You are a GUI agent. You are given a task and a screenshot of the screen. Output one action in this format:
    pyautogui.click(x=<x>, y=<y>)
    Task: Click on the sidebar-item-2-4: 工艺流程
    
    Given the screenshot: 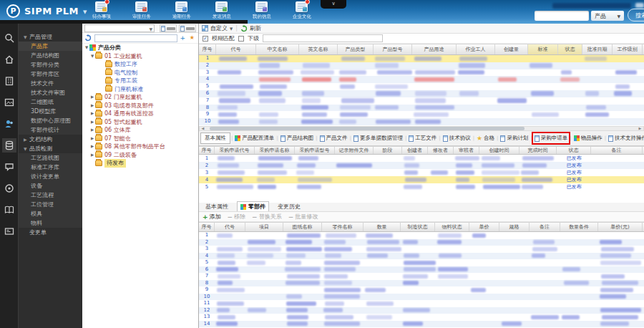 What is the action you would take?
    pyautogui.click(x=50, y=195)
    